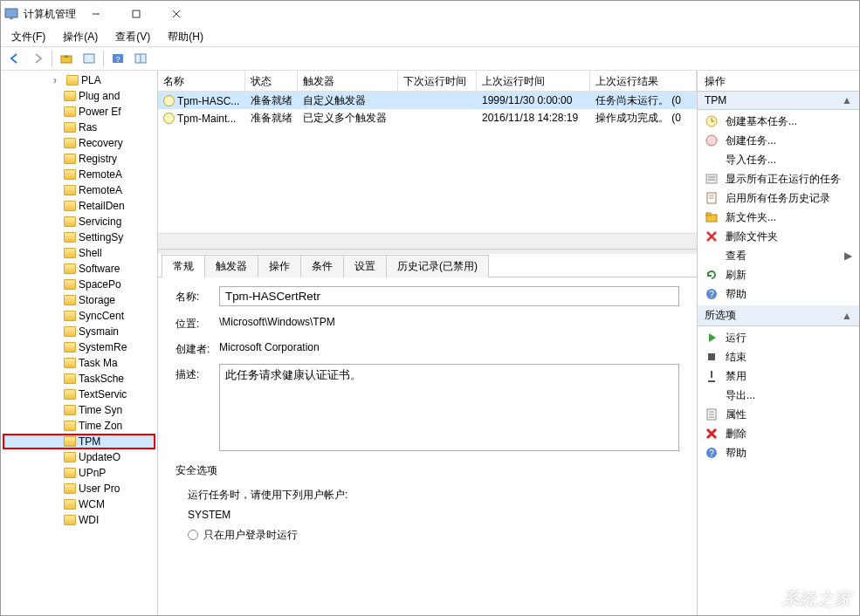 The height and width of the screenshot is (616, 860). Describe the element at coordinates (279, 266) in the screenshot. I see `tab-actions: 操作` at that location.